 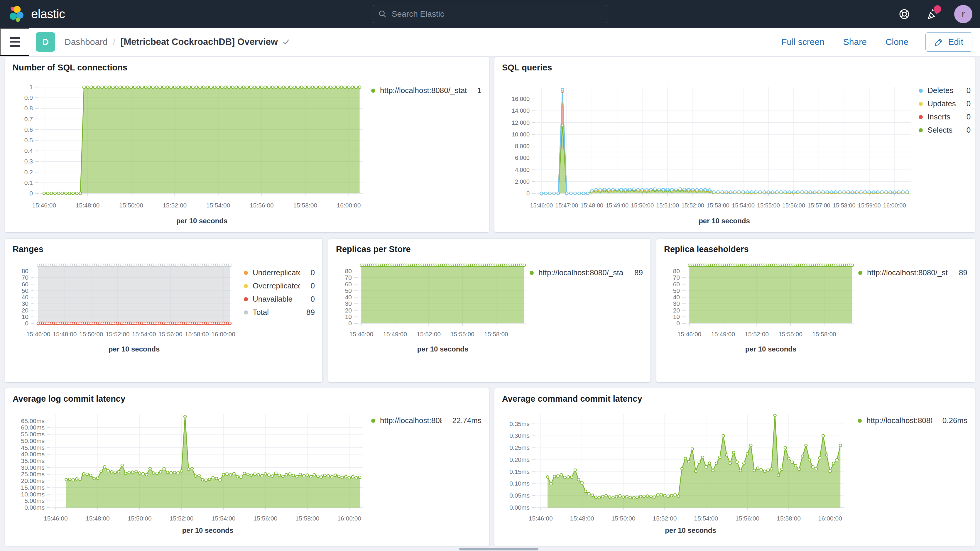 What do you see at coordinates (912, 421) in the screenshot?
I see `chart-legend: http://localhost:8080...0.26ms` at bounding box center [912, 421].